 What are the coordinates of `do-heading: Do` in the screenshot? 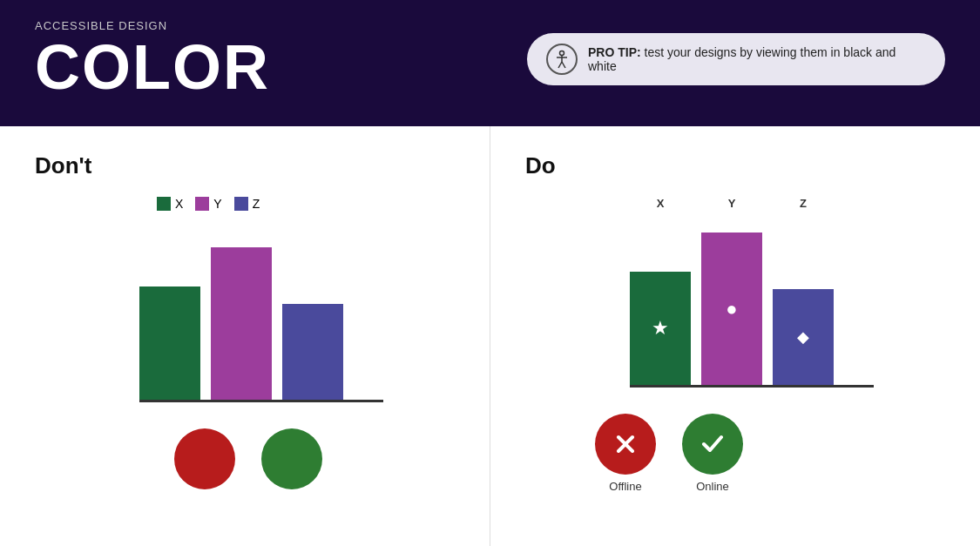 It's located at (735, 165).